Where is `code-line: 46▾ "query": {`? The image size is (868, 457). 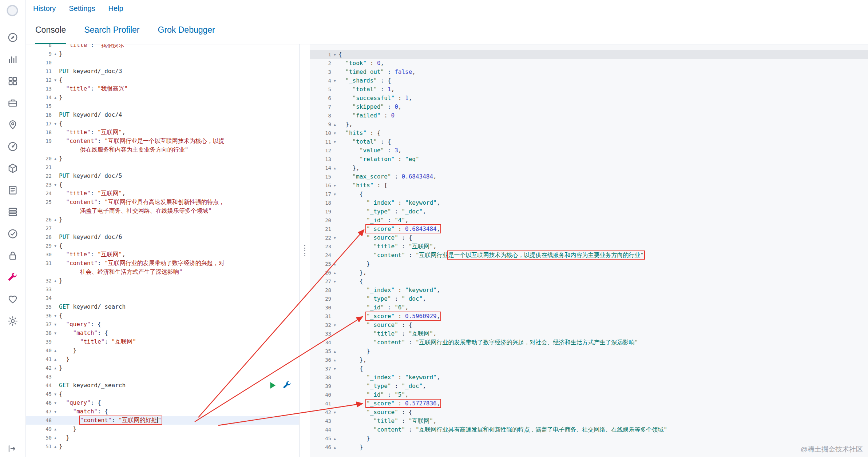
code-line: 46▾ "query": { is located at coordinates (162, 403).